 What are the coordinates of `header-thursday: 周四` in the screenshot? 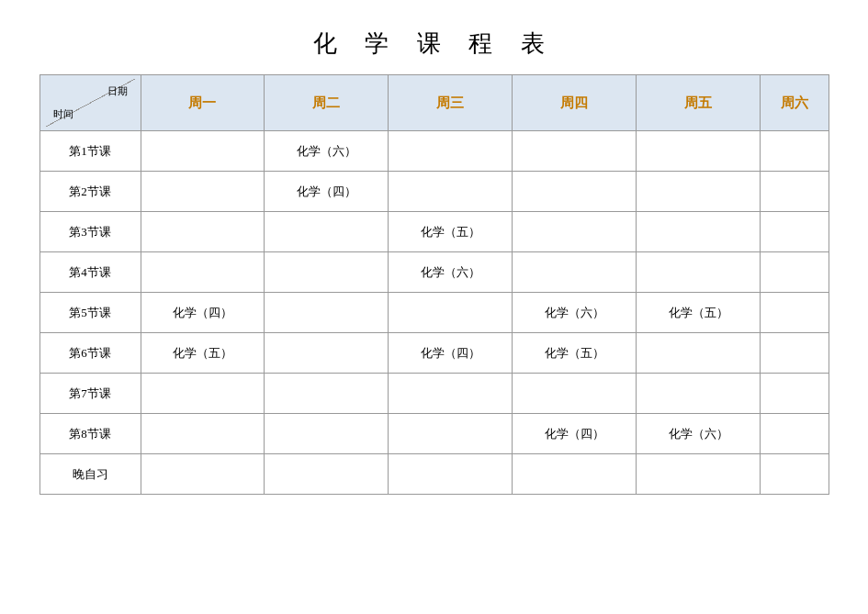 It's located at (575, 103).